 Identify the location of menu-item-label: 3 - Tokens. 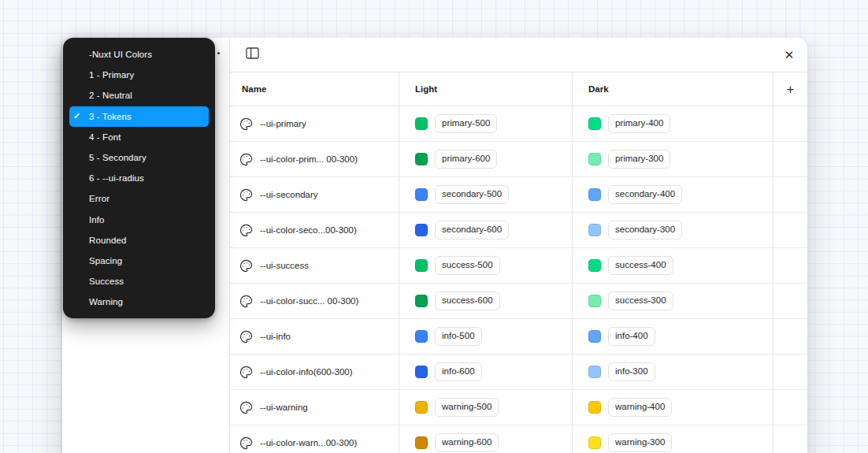
(110, 117).